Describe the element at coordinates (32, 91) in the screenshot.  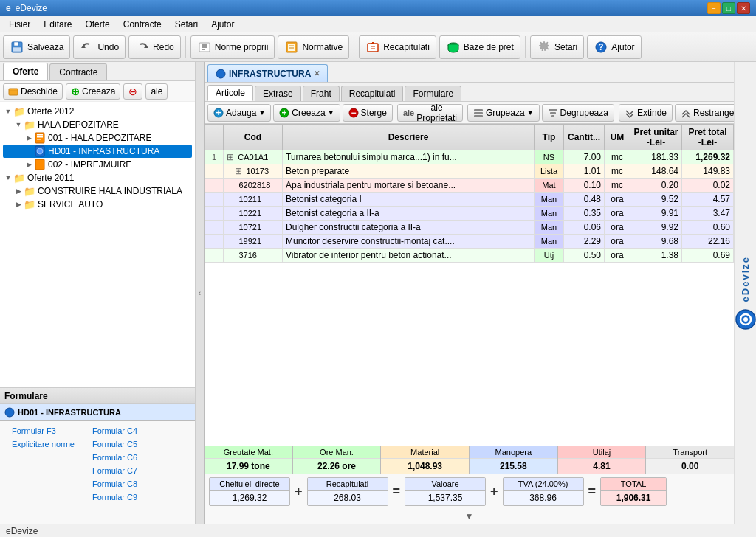
I see `deschide-button: Deschide` at that location.